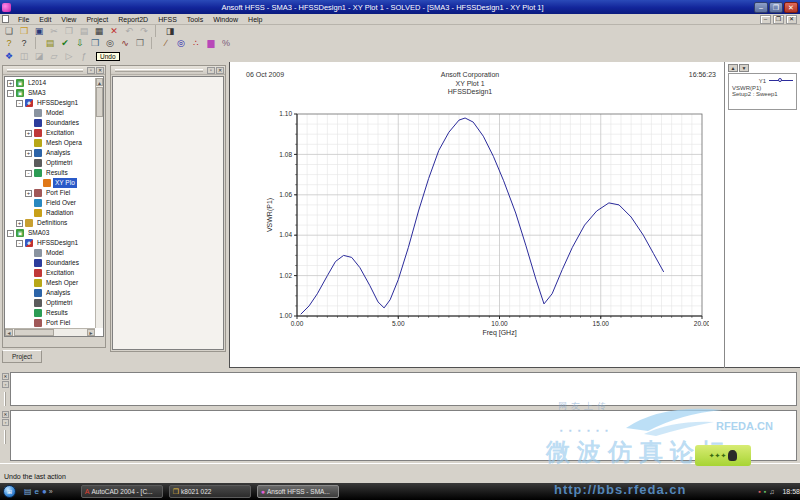 The height and width of the screenshot is (500, 800). I want to click on mdi-close-button: ✕, so click(792, 20).